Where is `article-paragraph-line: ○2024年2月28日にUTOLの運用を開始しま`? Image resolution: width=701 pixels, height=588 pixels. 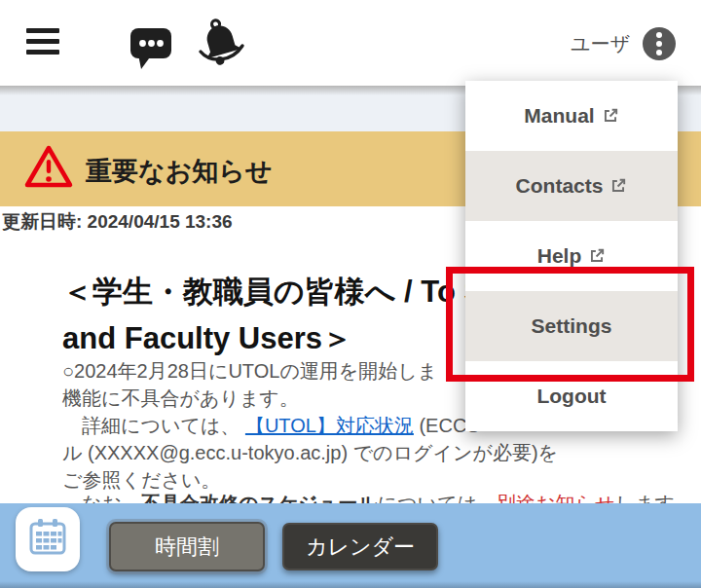
article-paragraph-line: ○2024年2月28日にUTOLの運用を開始しま is located at coordinates (249, 372).